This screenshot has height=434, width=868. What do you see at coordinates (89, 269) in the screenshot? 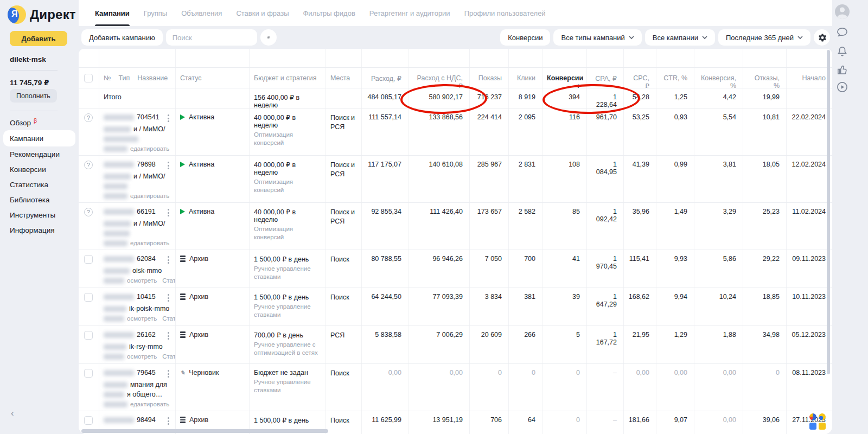
I see `row-select-cell` at bounding box center [89, 269].